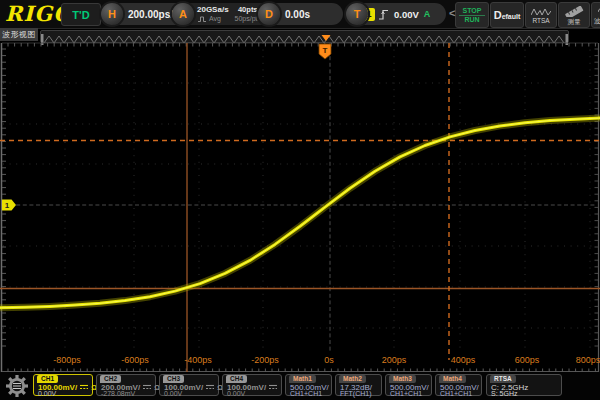 This screenshot has width=600, height=400. What do you see at coordinates (248, 10) in the screenshot?
I see `memory-depth: 40pts` at bounding box center [248, 10].